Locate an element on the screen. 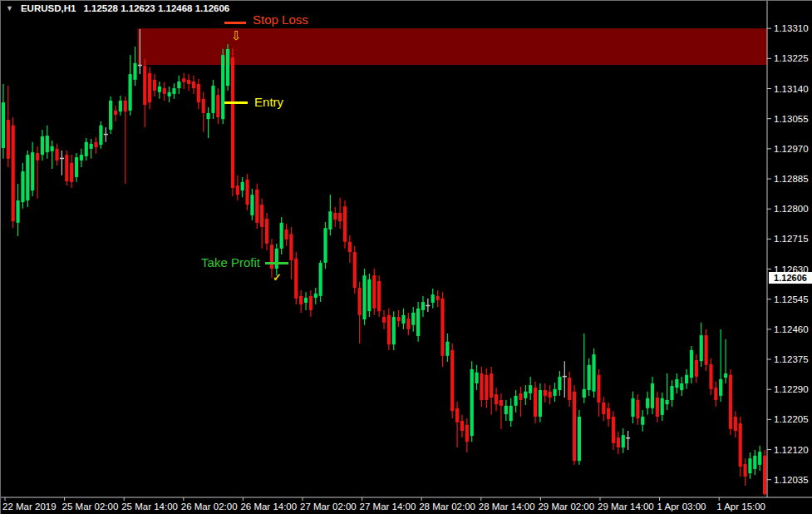 The height and width of the screenshot is (514, 812). time-axis-label: 27 Mar 02:00 is located at coordinates (328, 507).